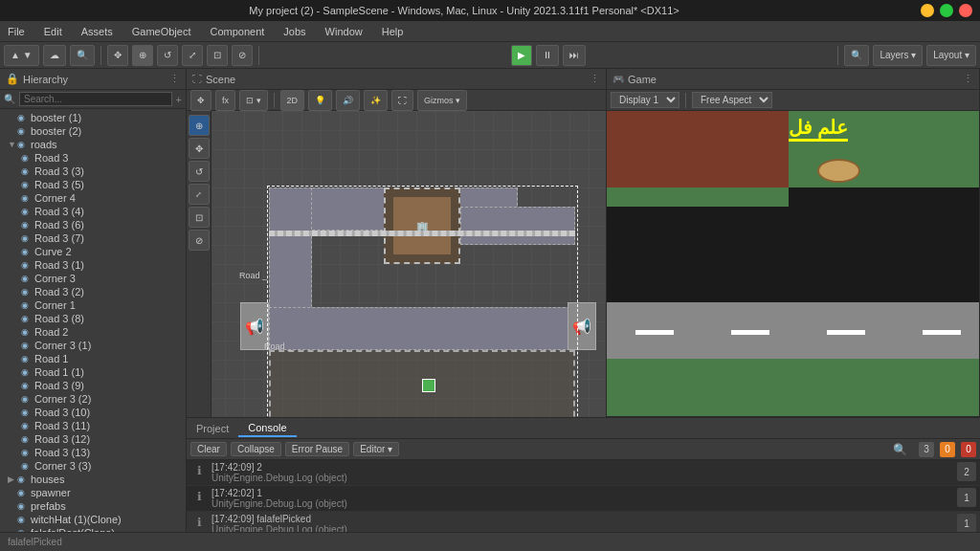 The width and height of the screenshot is (980, 551). I want to click on menu-edit: Edit, so click(54, 32).